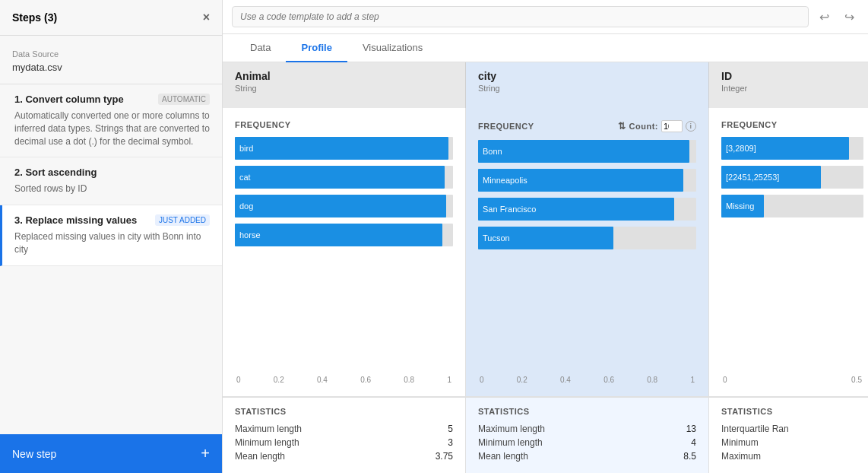 The image size is (868, 473). I want to click on bar-text: San Francisco, so click(509, 209).